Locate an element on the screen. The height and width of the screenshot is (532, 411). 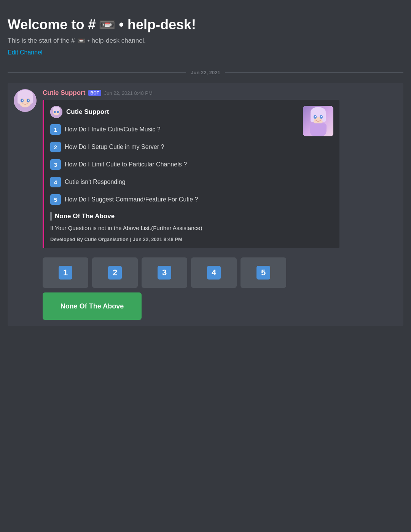
menu-item-3: 3 How Do I Limit Cutie to Particular Cha… is located at coordinates (192, 165).